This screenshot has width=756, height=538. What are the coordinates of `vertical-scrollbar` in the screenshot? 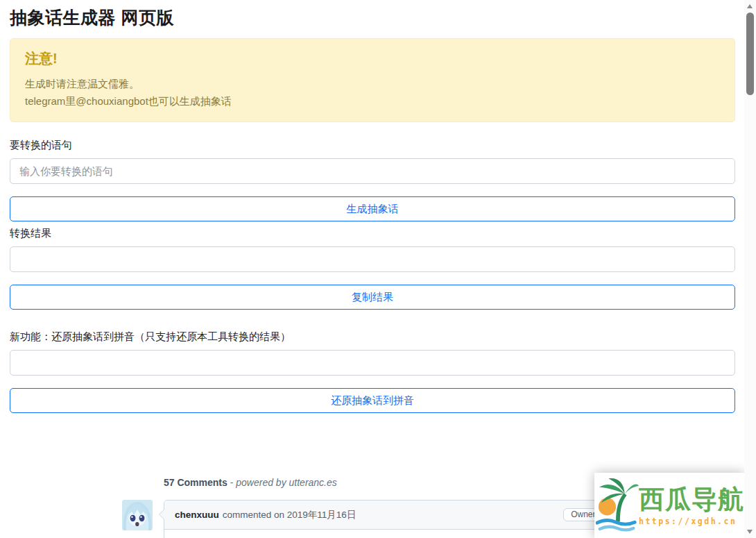 It's located at (750, 269).